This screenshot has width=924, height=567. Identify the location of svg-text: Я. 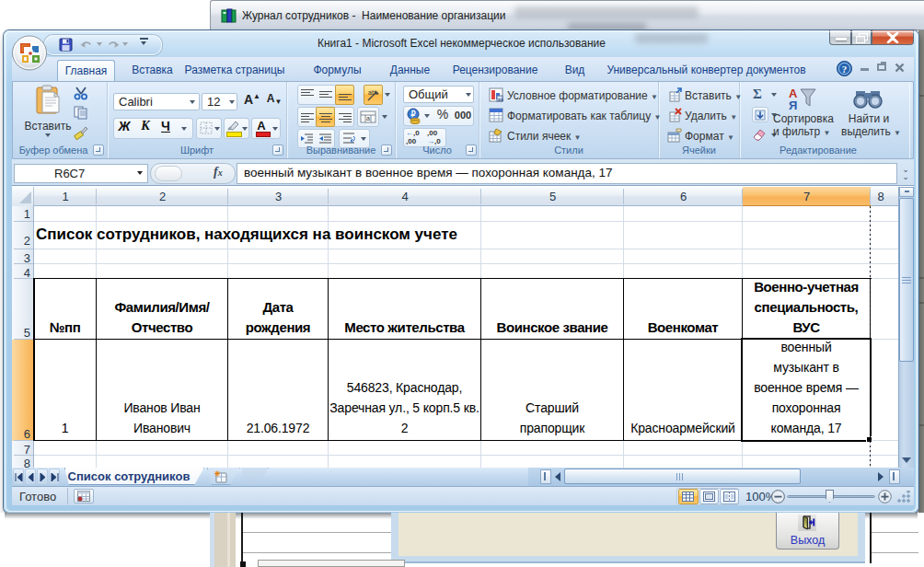
(793, 105).